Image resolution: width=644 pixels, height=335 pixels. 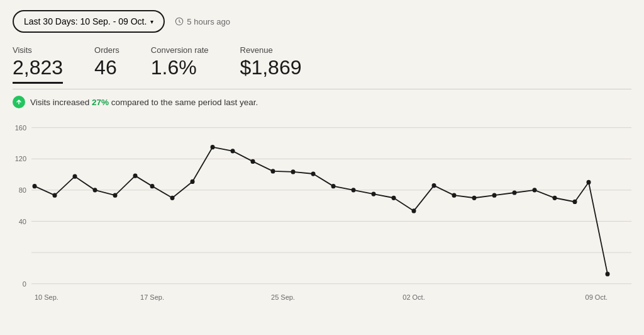 What do you see at coordinates (184, 102) in the screenshot?
I see `insight-text-after: compared to the same period last year.` at bounding box center [184, 102].